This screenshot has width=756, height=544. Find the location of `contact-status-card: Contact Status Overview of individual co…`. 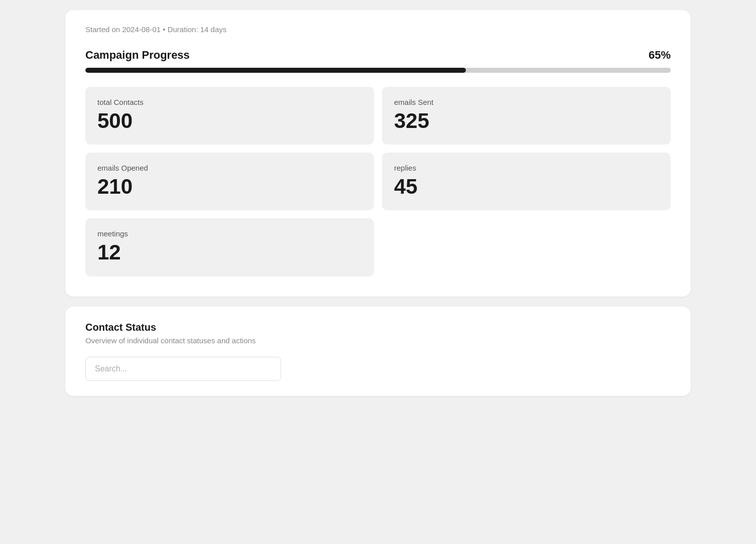

contact-status-card: Contact Status Overview of individual co… is located at coordinates (378, 351).